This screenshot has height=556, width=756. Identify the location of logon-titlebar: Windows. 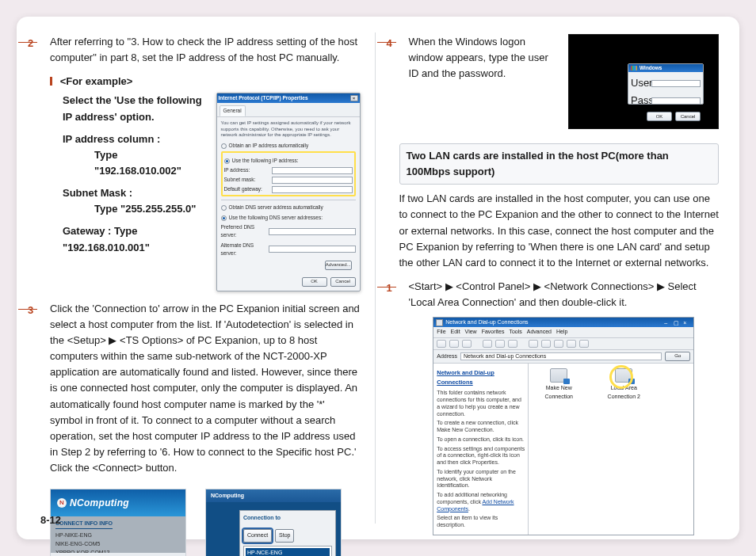
(666, 68).